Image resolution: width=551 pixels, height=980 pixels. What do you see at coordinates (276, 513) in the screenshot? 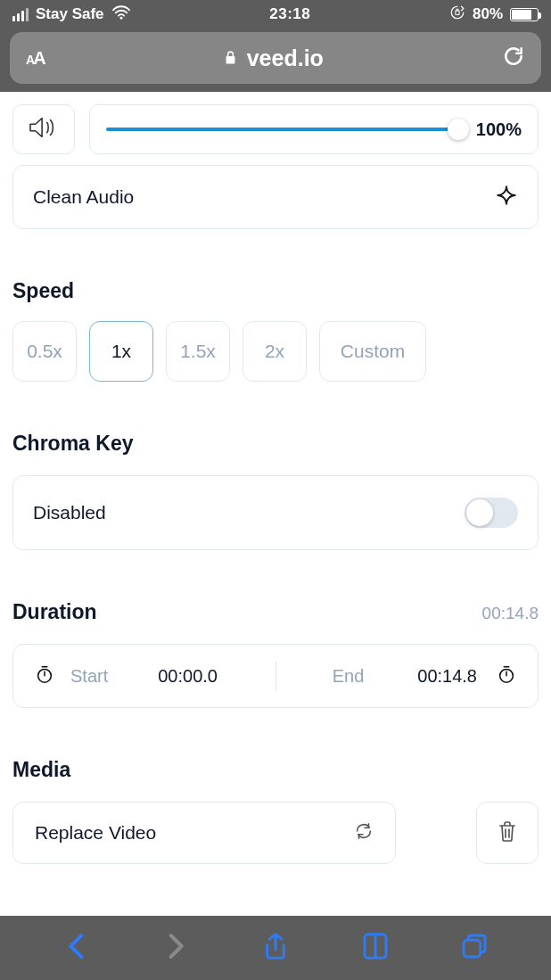
I see `chroma-row: Disabled` at bounding box center [276, 513].